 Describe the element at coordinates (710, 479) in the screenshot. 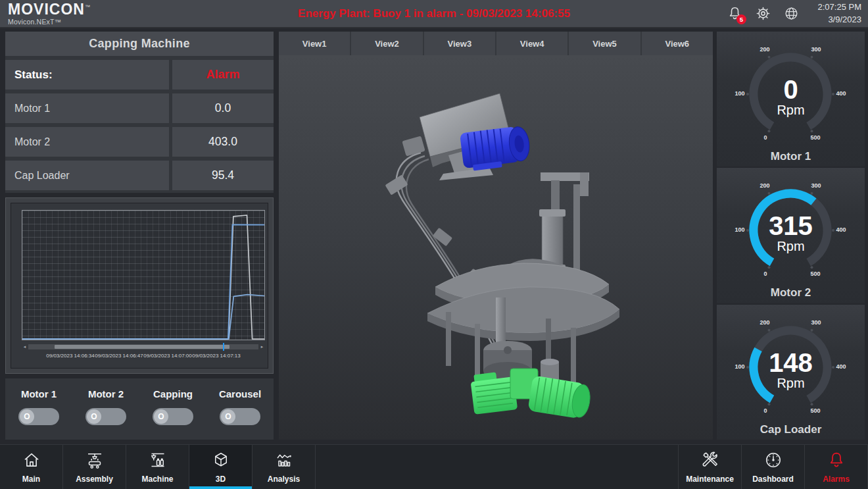

I see `nav-item-label: Maintenance` at that location.